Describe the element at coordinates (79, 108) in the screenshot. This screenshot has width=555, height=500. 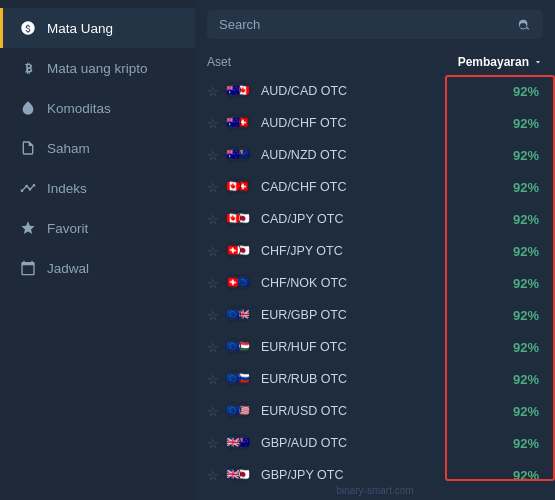
I see `sidebar-item-label: Komoditas` at that location.